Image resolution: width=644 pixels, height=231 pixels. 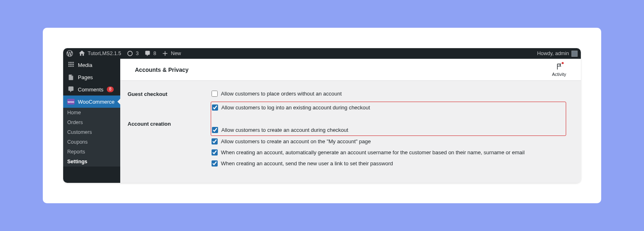 What do you see at coordinates (92, 152) in the screenshot?
I see `sidebar-sub-reports: Reports` at bounding box center [92, 152].